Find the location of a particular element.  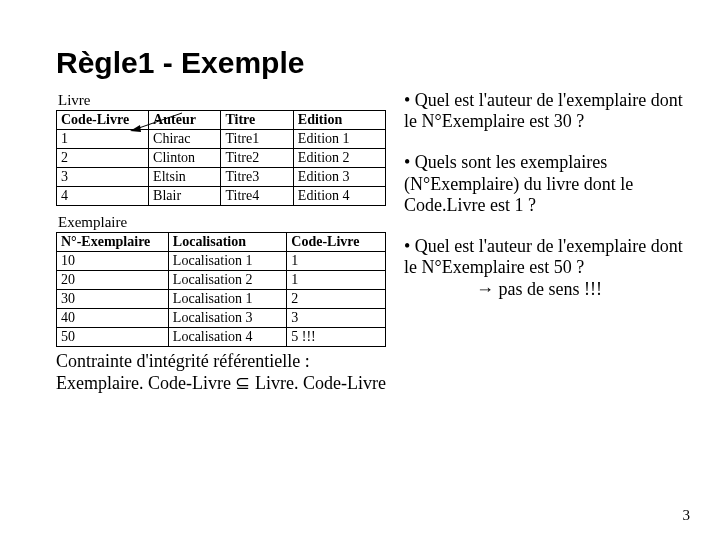

ex-h1: Localisation is located at coordinates (227, 242).